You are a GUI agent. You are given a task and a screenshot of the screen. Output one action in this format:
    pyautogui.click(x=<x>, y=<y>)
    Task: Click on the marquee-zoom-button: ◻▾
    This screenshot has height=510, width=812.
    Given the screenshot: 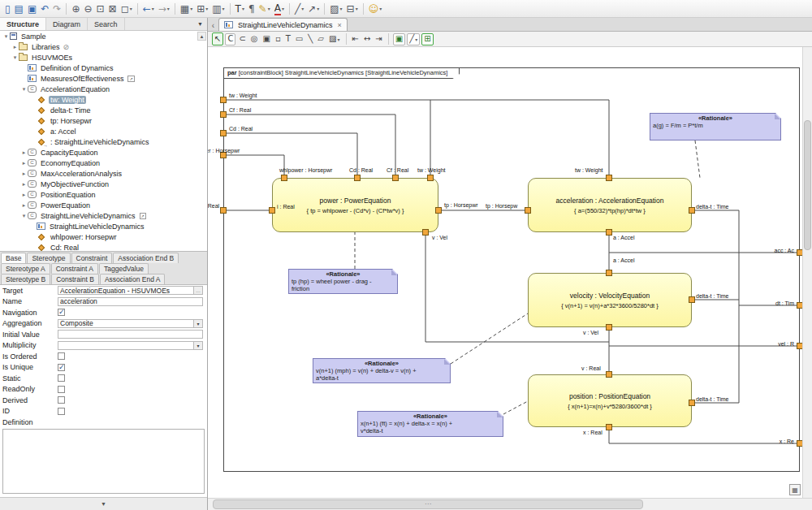 What is the action you would take?
    pyautogui.click(x=127, y=9)
    